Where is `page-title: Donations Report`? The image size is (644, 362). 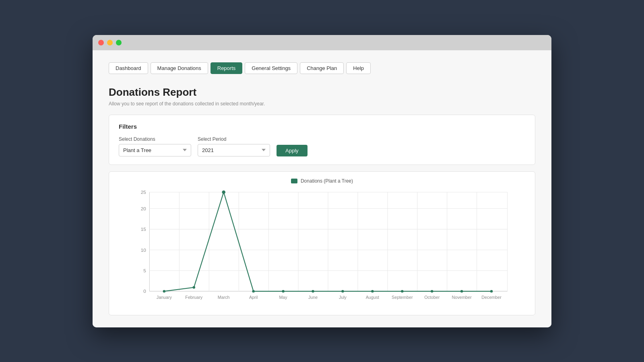
page-title: Donations Report is located at coordinates (322, 93).